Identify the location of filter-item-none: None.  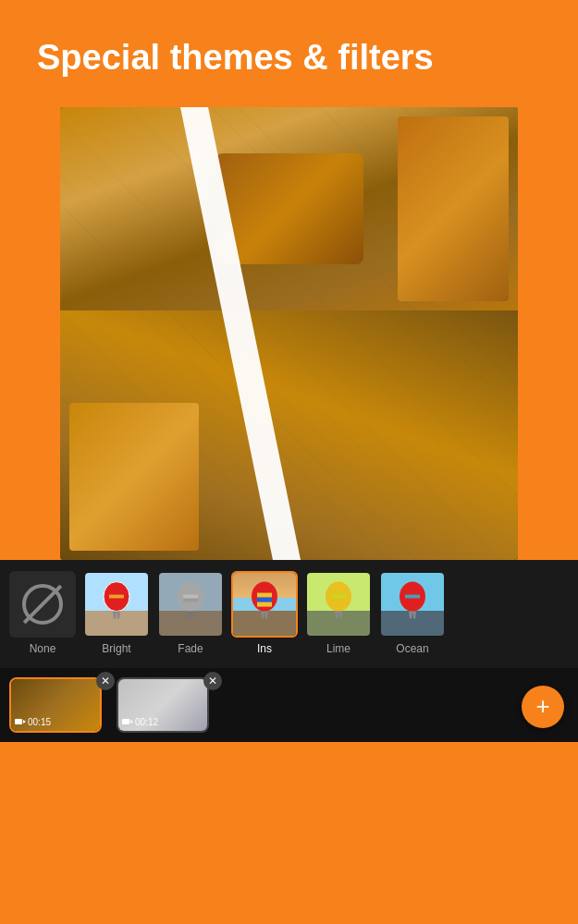
(43, 614).